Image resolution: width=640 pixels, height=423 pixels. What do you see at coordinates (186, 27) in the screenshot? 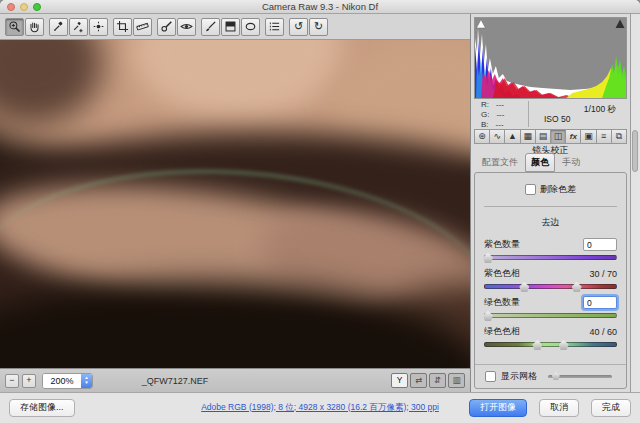
I see `red-eye-tool-icon` at bounding box center [186, 27].